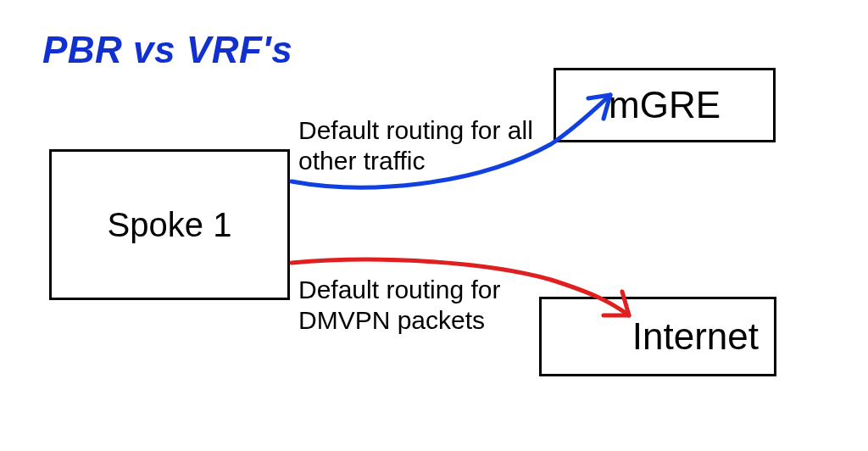 The width and height of the screenshot is (868, 451). Describe the element at coordinates (438, 305) in the screenshot. I see `caption-default-routing-dmvpn: Default routing for DMVPN packets` at that location.